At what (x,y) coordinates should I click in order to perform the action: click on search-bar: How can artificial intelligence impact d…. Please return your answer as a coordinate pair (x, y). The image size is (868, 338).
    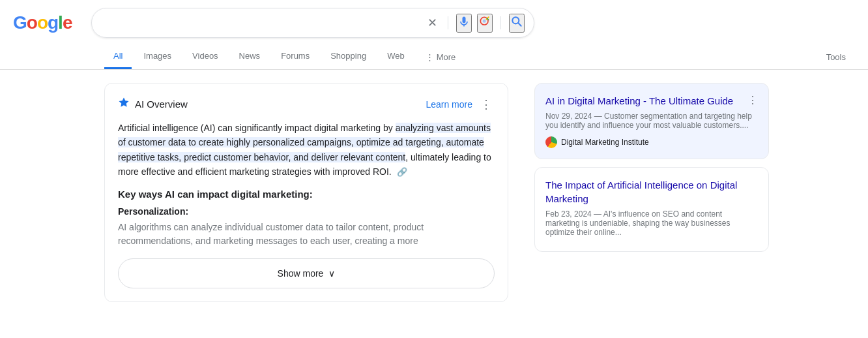
    Looking at the image, I should click on (313, 23).